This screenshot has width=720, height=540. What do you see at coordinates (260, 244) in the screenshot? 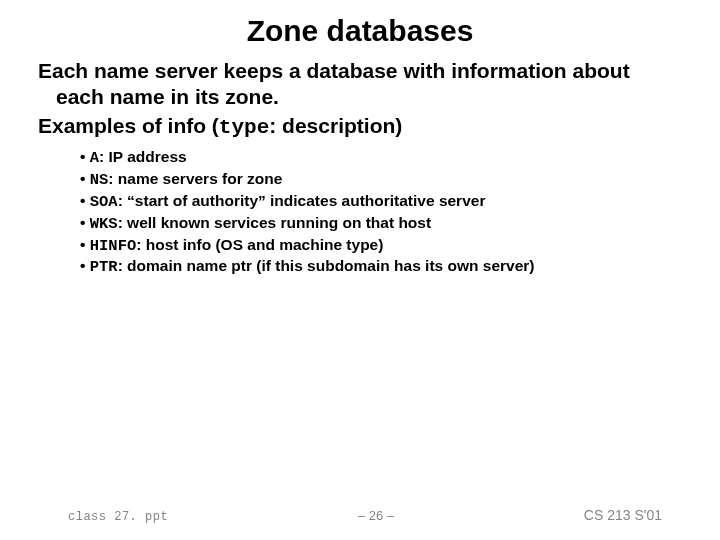
I see `record-type-desc: : host info (OS and machine type)` at bounding box center [260, 244].